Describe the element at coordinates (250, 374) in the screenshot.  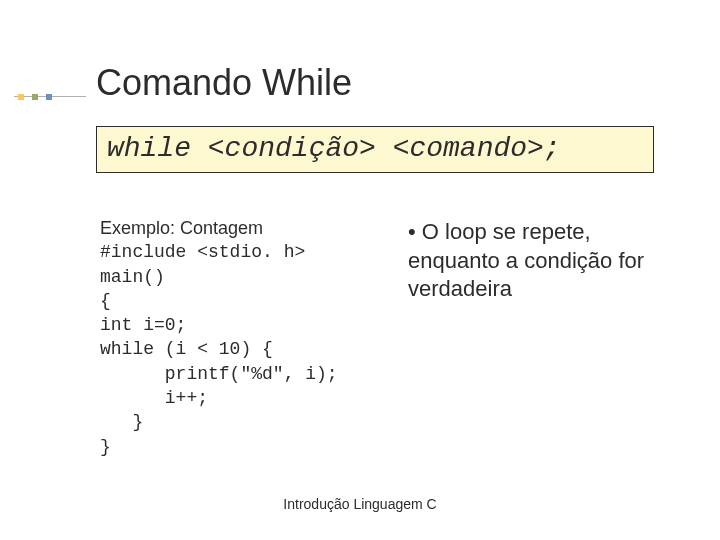
I see `example-code-line: printf("%d", i);` at that location.